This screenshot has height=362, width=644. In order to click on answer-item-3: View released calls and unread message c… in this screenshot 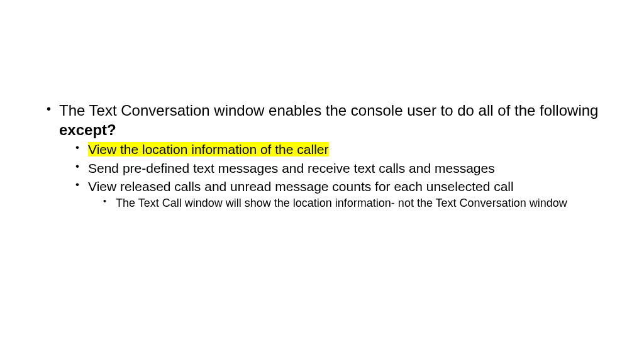, I will do `click(337, 195)`.